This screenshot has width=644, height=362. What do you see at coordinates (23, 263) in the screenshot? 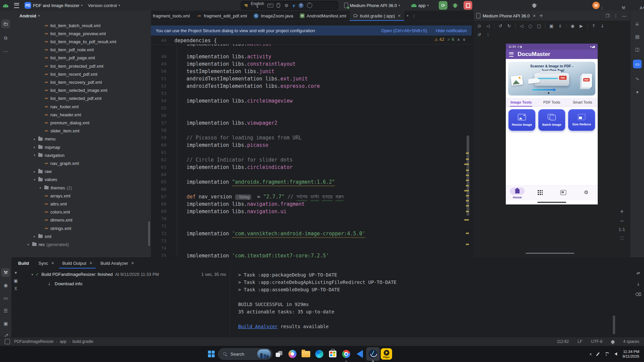
I see `build-panel-title: Build` at bounding box center [23, 263].